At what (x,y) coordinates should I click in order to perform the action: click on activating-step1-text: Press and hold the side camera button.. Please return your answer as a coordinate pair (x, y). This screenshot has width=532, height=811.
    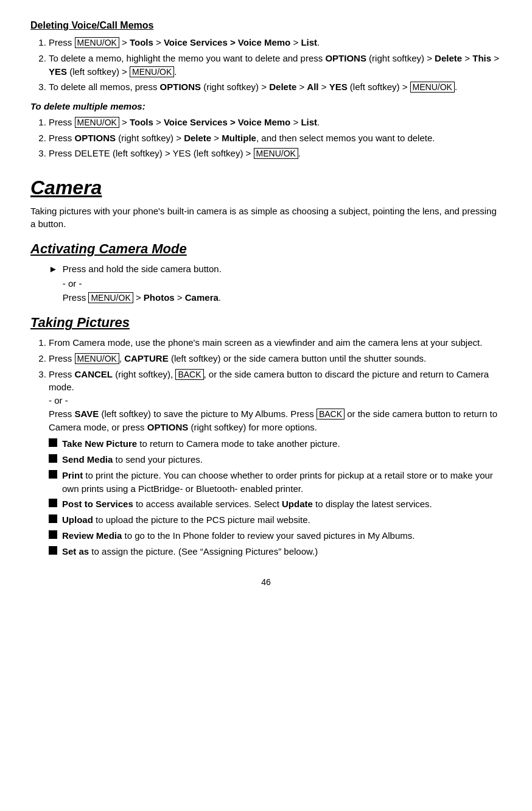
    Looking at the image, I should click on (142, 269).